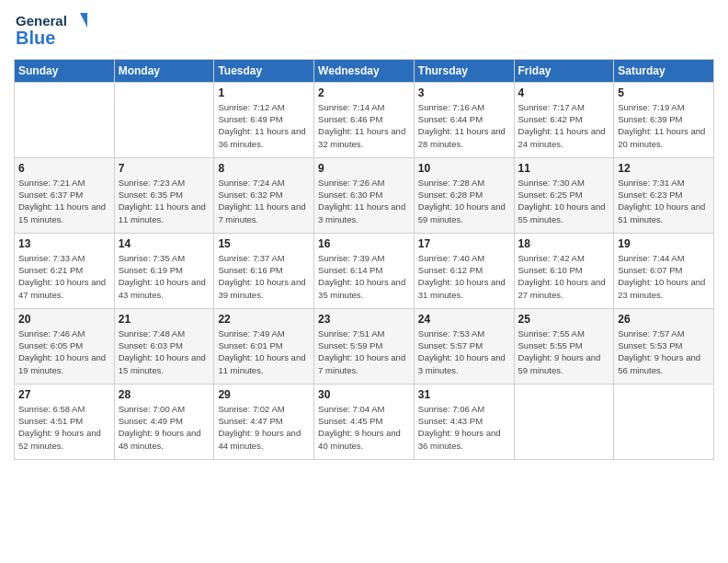 The width and height of the screenshot is (728, 563). Describe the element at coordinates (364, 346) in the screenshot. I see `calendar-cell: 23Sunrise: 7:51 AM Sunset: 5:59 PM Dayli…` at that location.